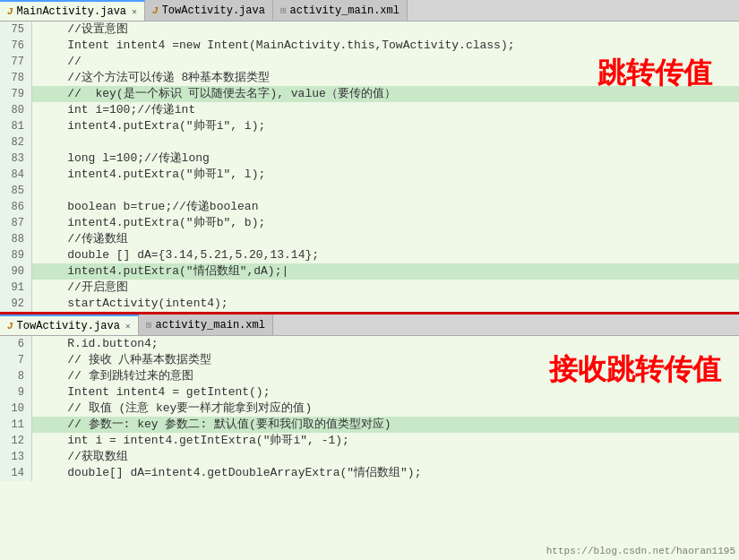 The width and height of the screenshot is (739, 560). I want to click on tab-tow-activity2-close: ✕, so click(128, 326).